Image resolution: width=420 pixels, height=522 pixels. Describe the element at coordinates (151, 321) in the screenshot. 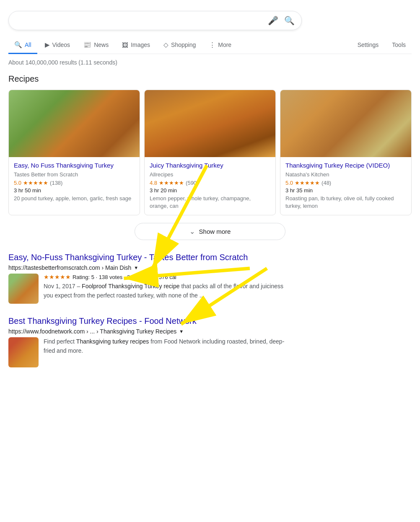

I see `result-title-2: Best Thanksgiving Turkey Recipes - Food …` at that location.